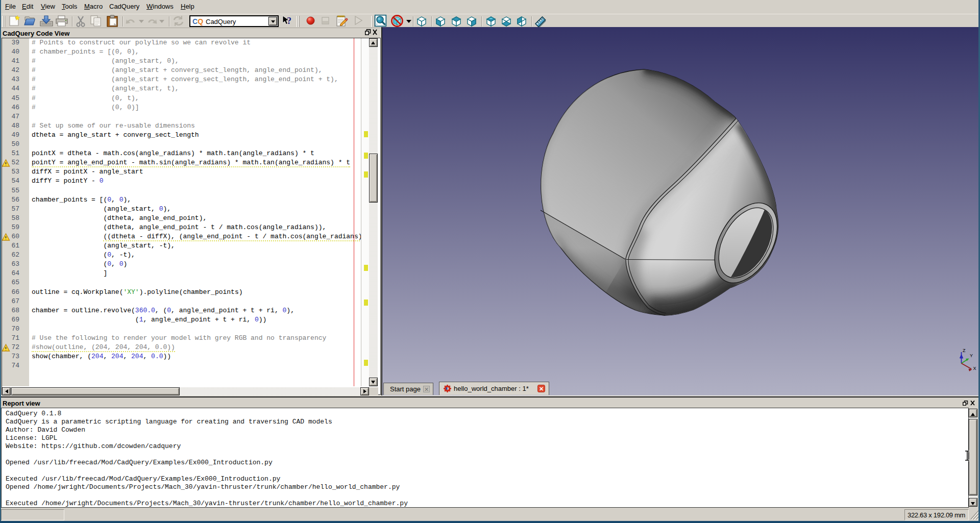  I want to click on svg-text: Z, so click(964, 351).